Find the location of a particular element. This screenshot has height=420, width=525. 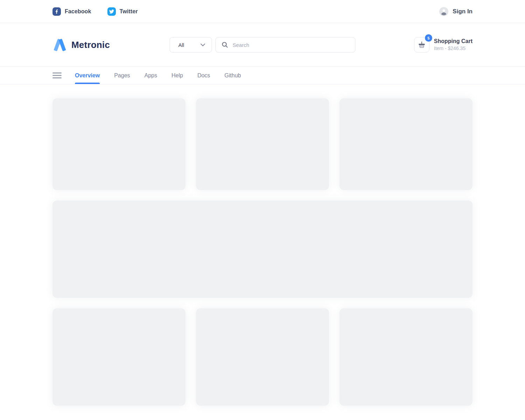

facebook-label: Facebook is located at coordinates (78, 12).